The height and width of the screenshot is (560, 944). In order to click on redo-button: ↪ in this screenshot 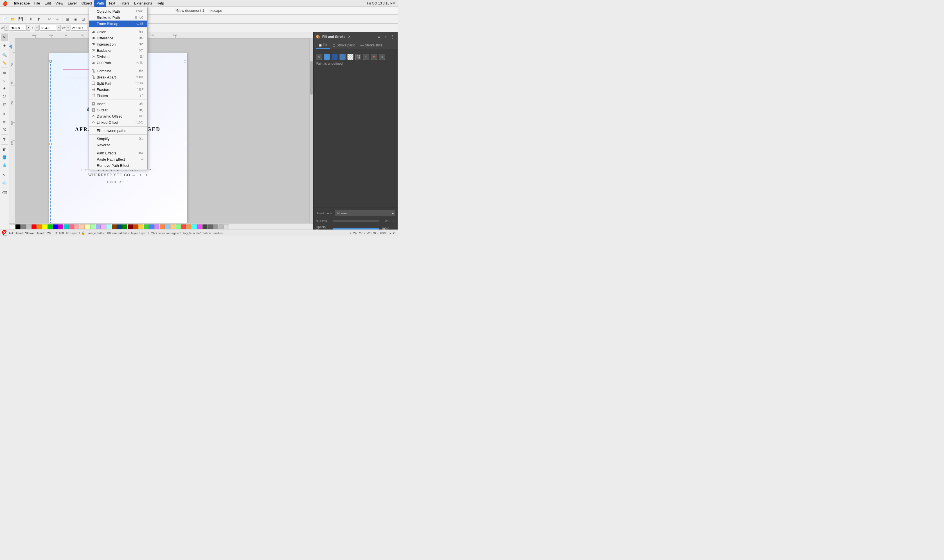, I will do `click(57, 19)`.